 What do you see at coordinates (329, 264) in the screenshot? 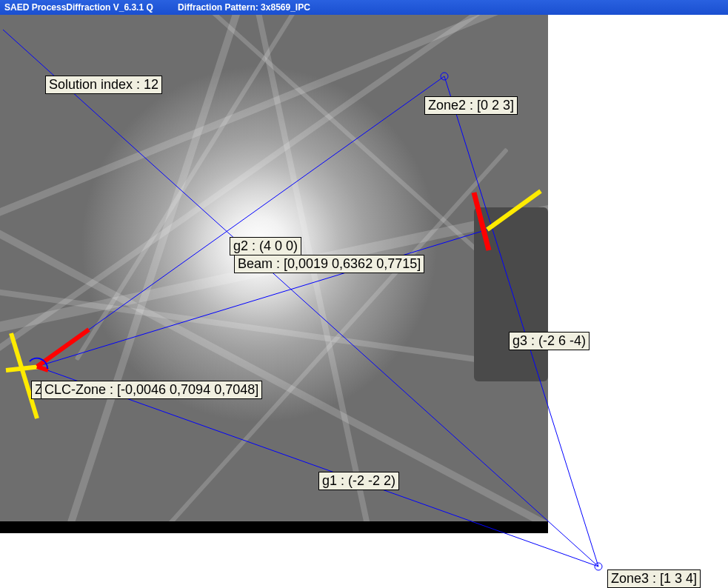
I see `beam-label: Beam : [0,0019 0,6362 0,7715]` at bounding box center [329, 264].